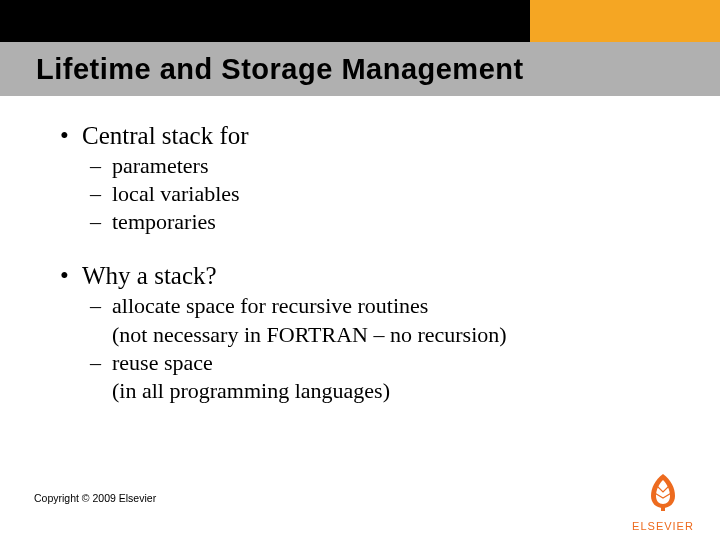 The width and height of the screenshot is (720, 540). Describe the element at coordinates (160, 166) in the screenshot. I see `bullet-sub-text: parameters` at that location.